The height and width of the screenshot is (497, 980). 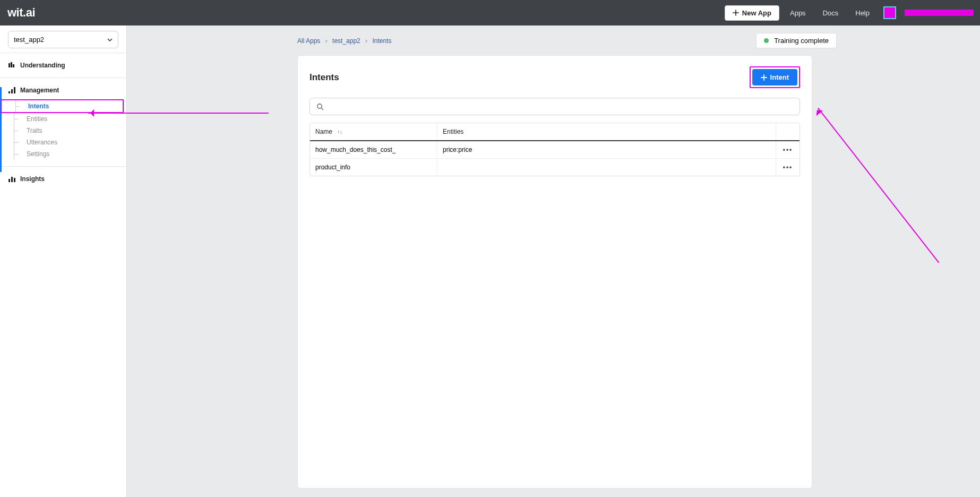 What do you see at coordinates (775, 78) in the screenshot?
I see `add-intent-button: Intent` at bounding box center [775, 78].